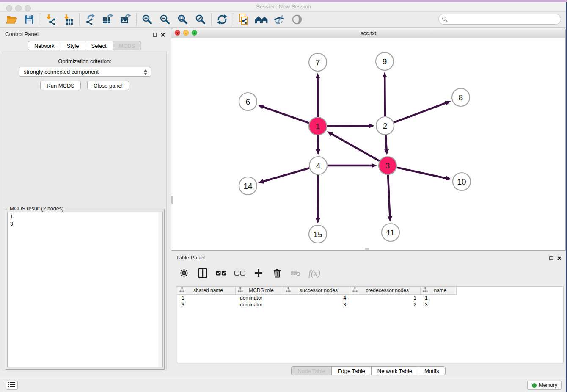  I want to click on import-table-icon, so click(69, 19).